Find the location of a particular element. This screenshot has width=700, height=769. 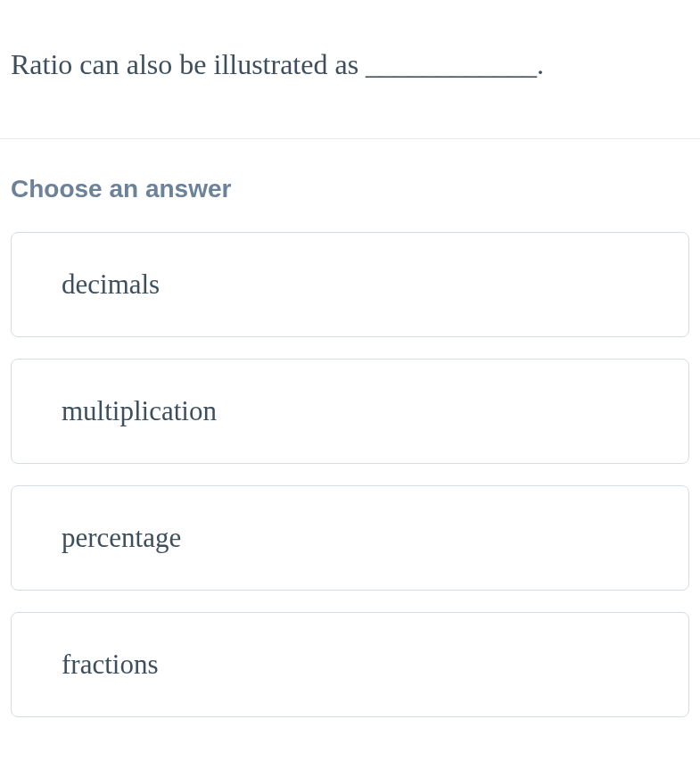

answer-option-0: decimals is located at coordinates (350, 285).